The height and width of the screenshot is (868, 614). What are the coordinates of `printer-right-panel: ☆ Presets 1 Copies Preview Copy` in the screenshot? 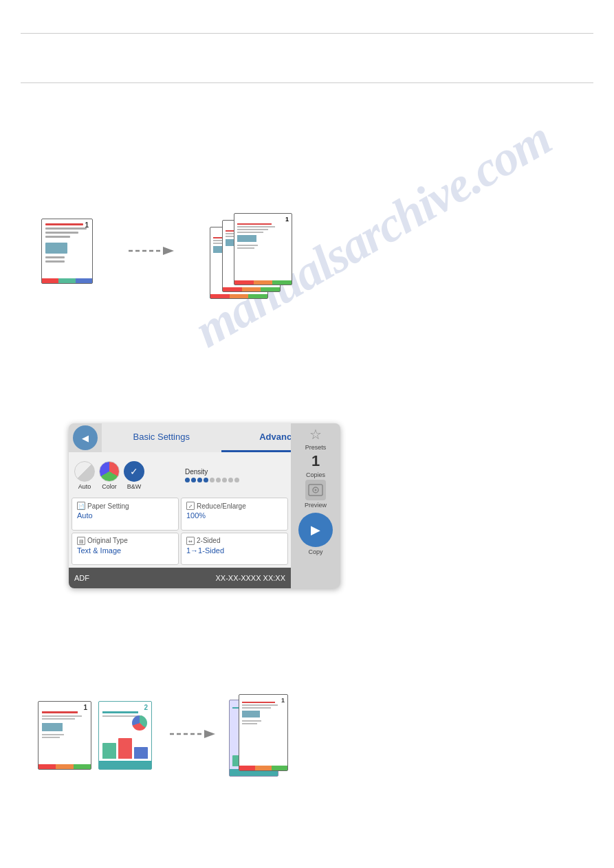 It's located at (316, 506).